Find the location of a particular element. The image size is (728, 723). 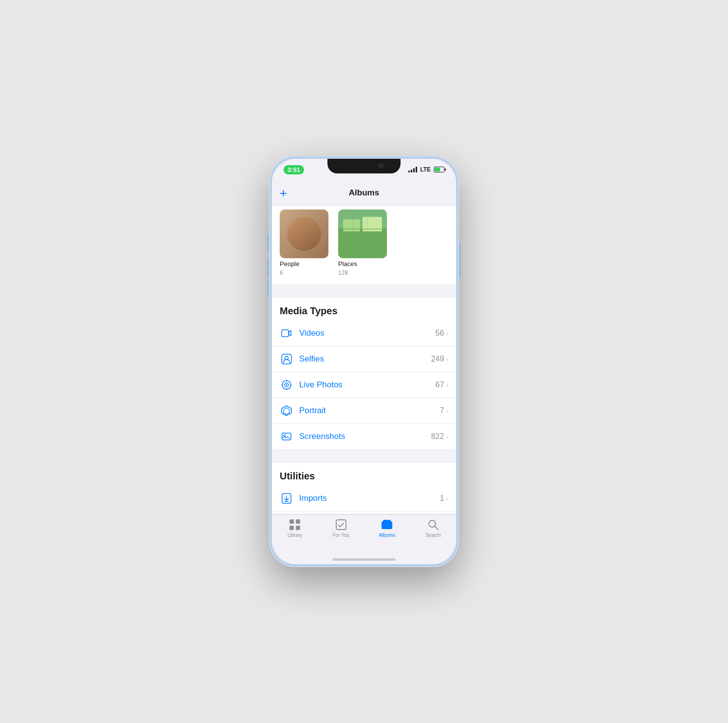

selfies-row: Selfies 249 › is located at coordinates (364, 360).